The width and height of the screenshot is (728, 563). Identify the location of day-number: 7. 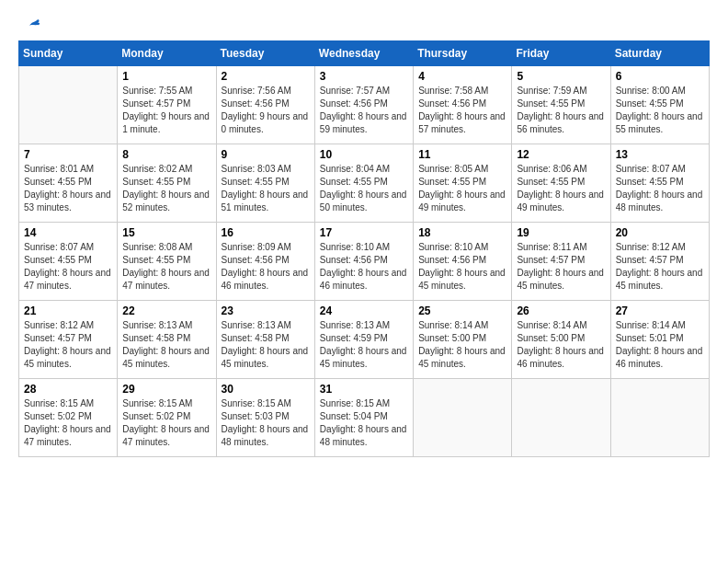
(68, 155).